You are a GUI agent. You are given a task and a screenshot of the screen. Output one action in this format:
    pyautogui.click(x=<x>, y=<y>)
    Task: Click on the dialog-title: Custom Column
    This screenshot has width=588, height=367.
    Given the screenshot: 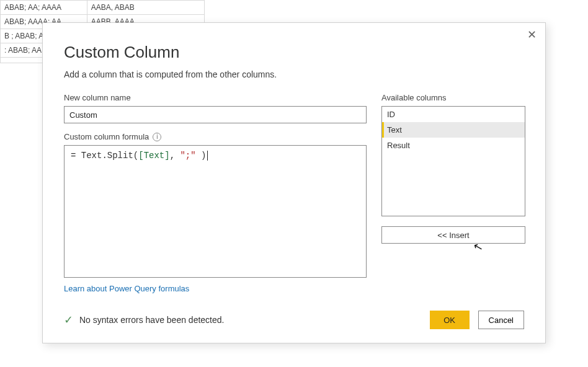 What is the action you would take?
    pyautogui.click(x=294, y=52)
    